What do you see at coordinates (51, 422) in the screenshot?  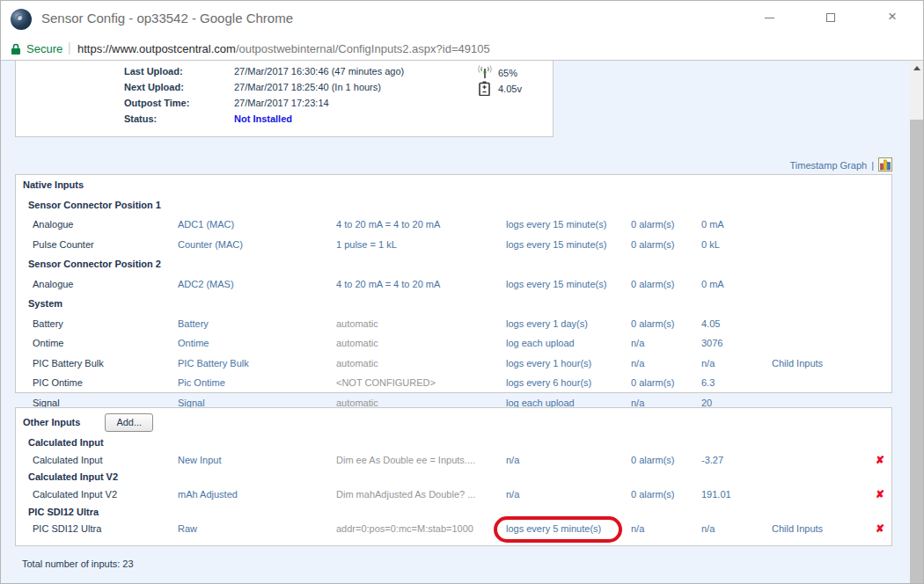 I see `section-title: Other Inputs` at bounding box center [51, 422].